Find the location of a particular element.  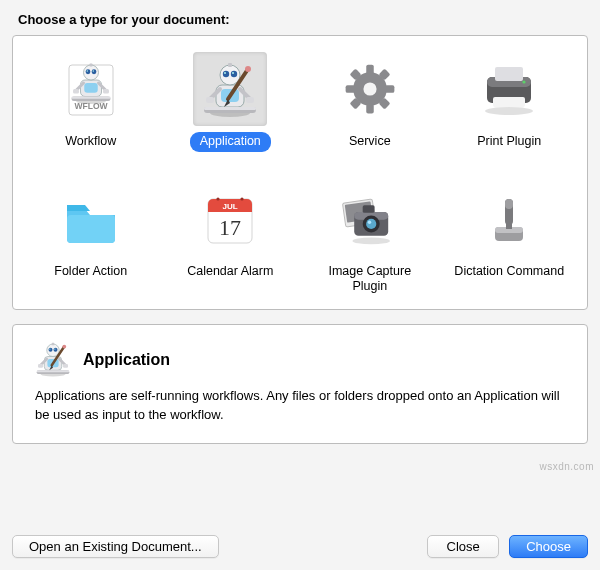

workflow-icon: WFLOW is located at coordinates (91, 89).